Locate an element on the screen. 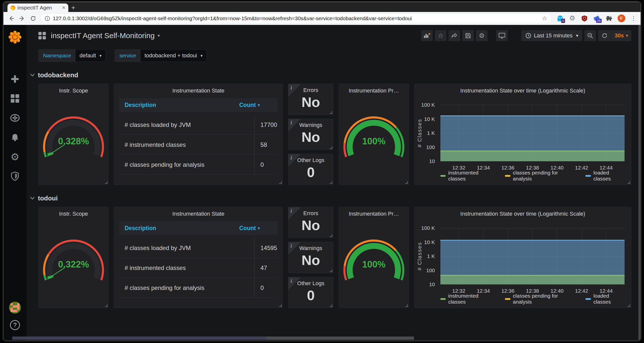  grafana-logo-icon is located at coordinates (15, 37).